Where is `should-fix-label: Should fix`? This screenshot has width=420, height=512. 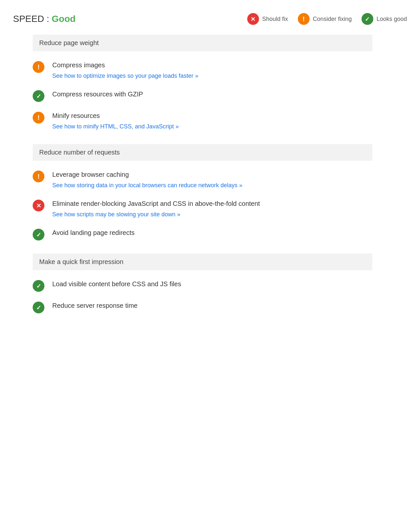 should-fix-label: Should fix is located at coordinates (275, 19).